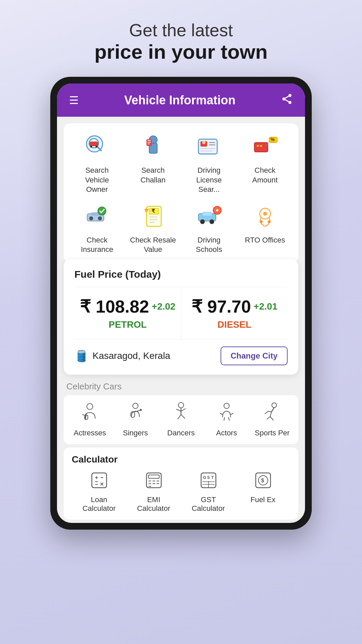 The height and width of the screenshot is (644, 362). Describe the element at coordinates (254, 356) in the screenshot. I see `change-city-button: Change City` at that location.